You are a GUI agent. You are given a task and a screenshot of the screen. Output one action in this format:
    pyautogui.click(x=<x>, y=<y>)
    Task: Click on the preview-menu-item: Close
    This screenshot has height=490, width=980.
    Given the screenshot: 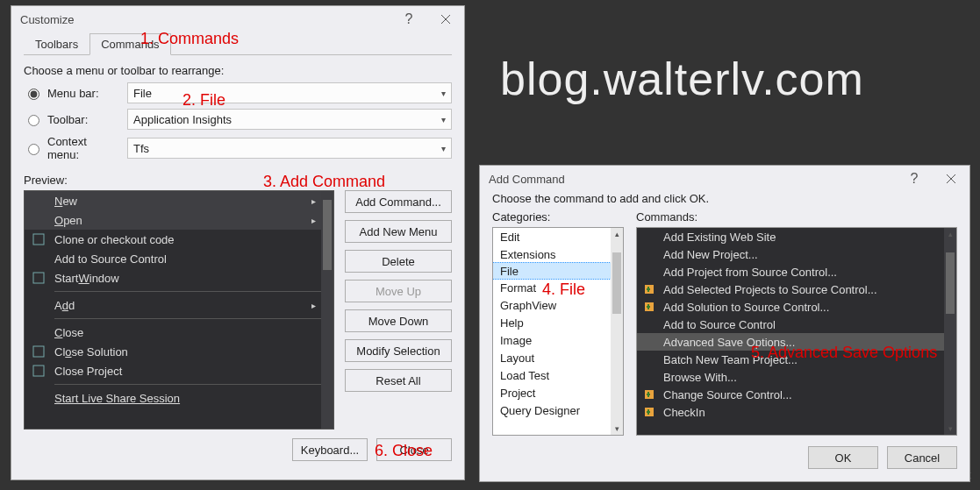 What is the action you would take?
    pyautogui.click(x=179, y=332)
    